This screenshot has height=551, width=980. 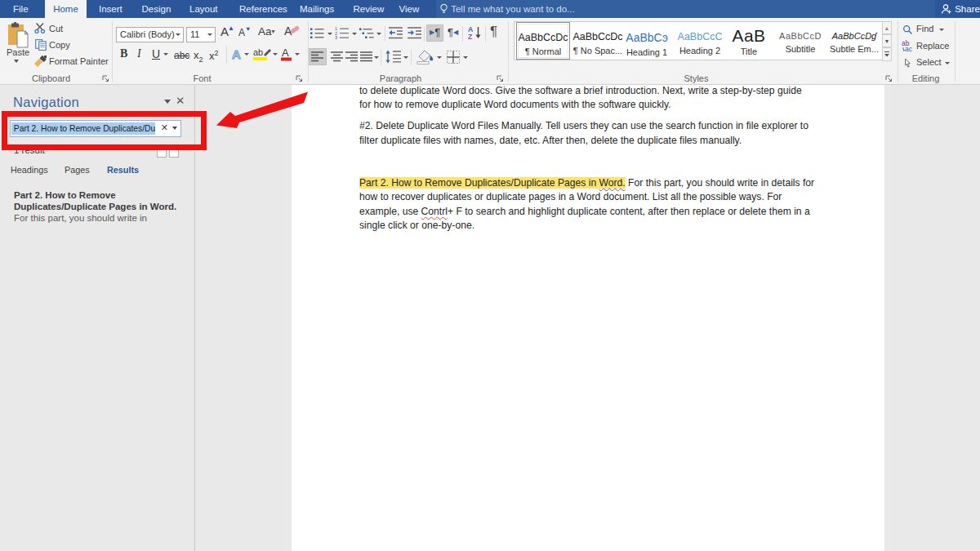 I want to click on svg-text: Z, so click(x=470, y=36).